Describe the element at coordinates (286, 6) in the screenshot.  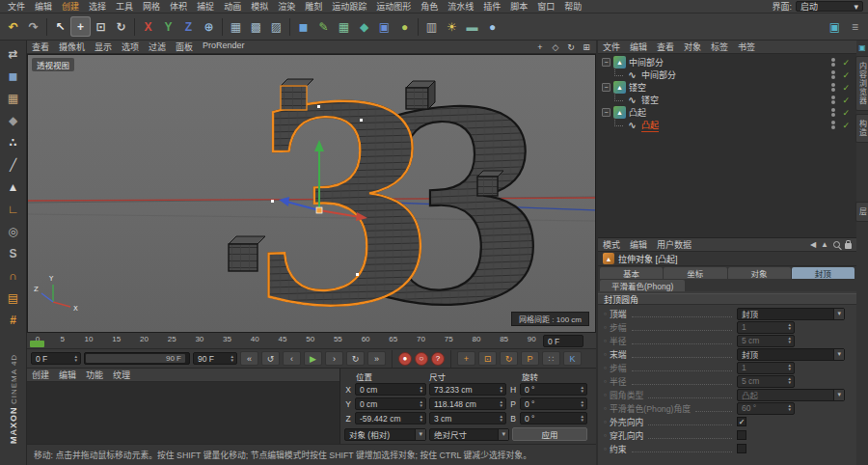
I see `menubar-item: 渲染` at that location.